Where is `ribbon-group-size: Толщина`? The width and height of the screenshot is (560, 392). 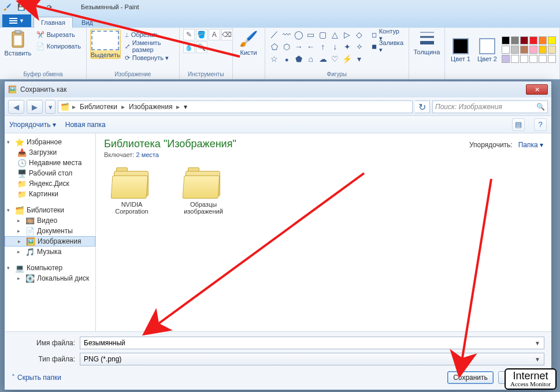
ribbon-group-size: Толщина is located at coordinates (427, 53).